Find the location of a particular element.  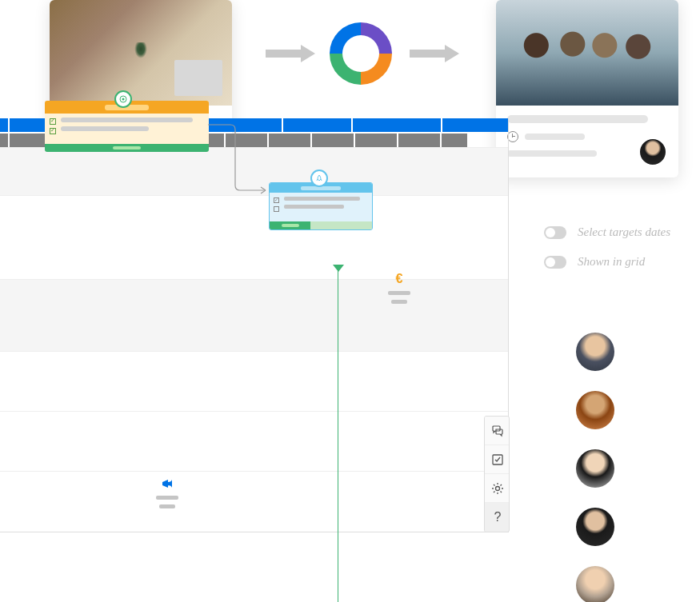

checkbox-button is located at coordinates (498, 460).